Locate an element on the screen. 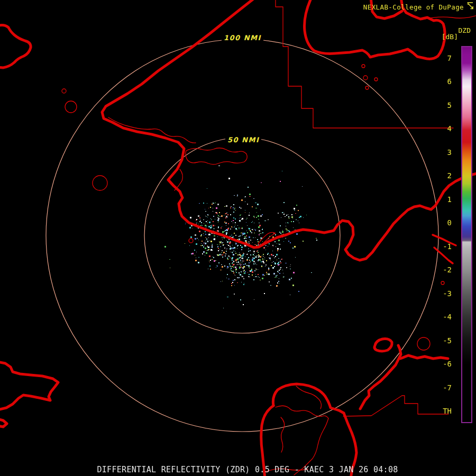 This screenshot has width=476, height=476. reflectivity-color-scale is located at coordinates (466, 235).